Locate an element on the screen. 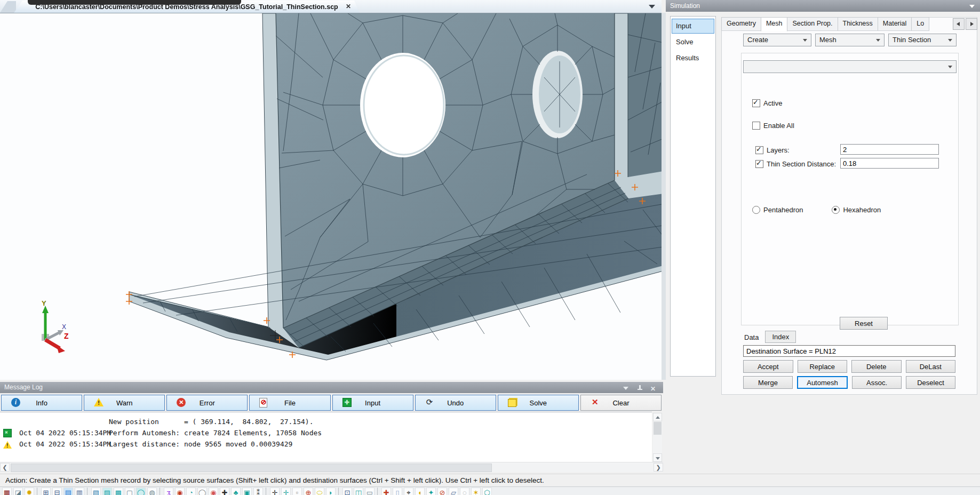 The width and height of the screenshot is (980, 495). toolbar-icon: ⬡ is located at coordinates (487, 491).